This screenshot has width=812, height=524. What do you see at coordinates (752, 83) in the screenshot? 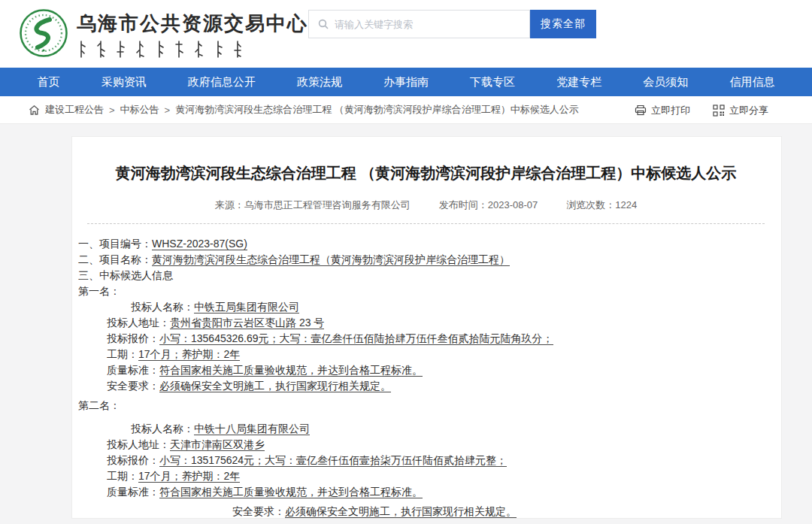
I see `nav-item-credit-info: 信用信息` at bounding box center [752, 83].